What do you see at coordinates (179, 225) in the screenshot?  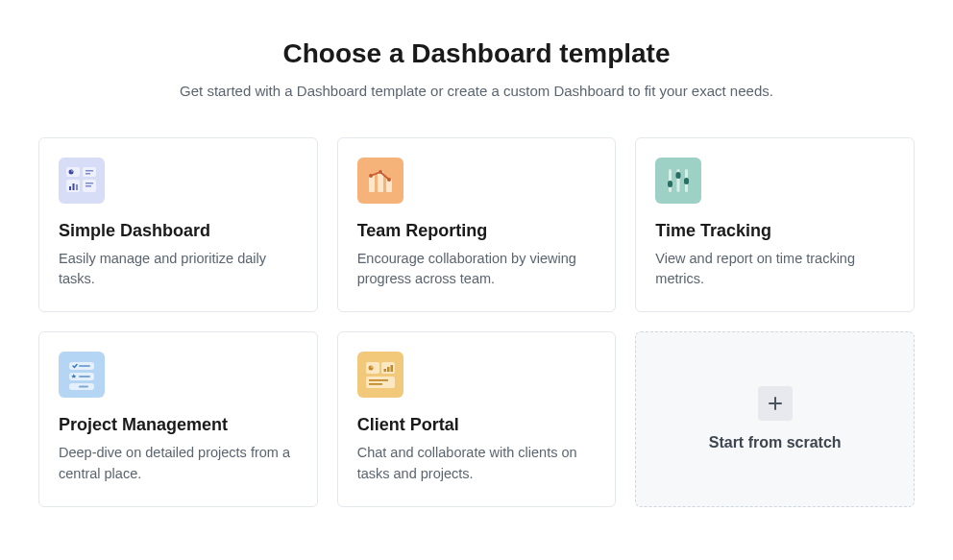 I see `template-card-simple-dashboard: Simple Dashboard Easily manage and prior…` at bounding box center [179, 225].